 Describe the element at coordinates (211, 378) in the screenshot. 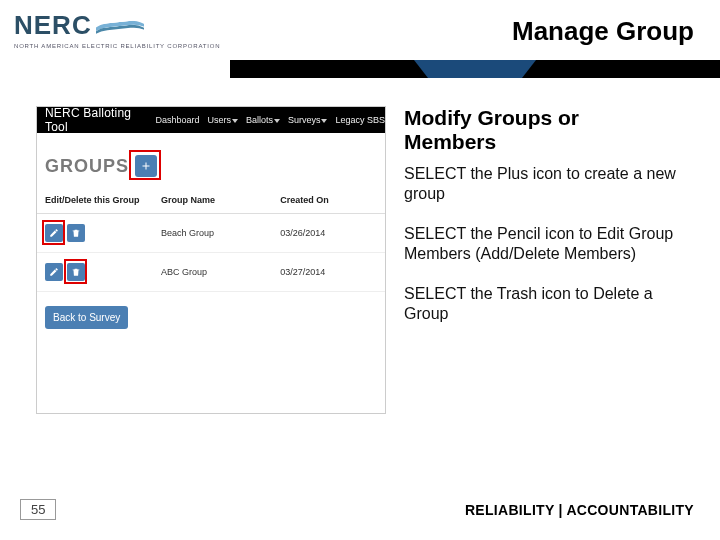

I see `spacer` at that location.